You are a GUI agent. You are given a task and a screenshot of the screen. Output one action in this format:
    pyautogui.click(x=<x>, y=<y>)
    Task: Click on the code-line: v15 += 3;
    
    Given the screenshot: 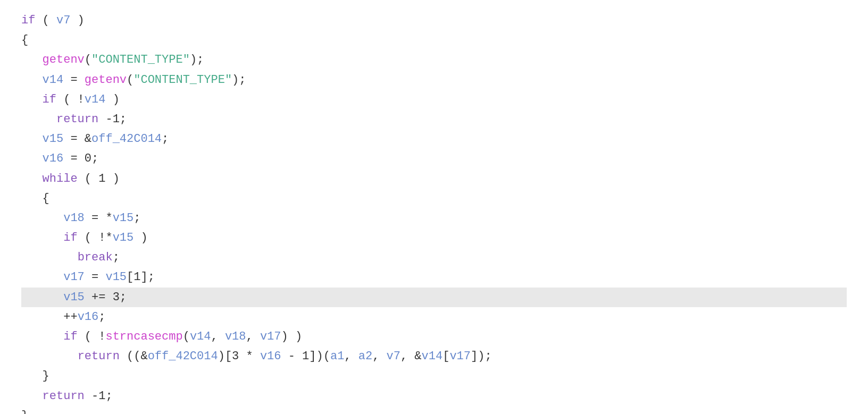 What is the action you would take?
    pyautogui.click(x=434, y=298)
    